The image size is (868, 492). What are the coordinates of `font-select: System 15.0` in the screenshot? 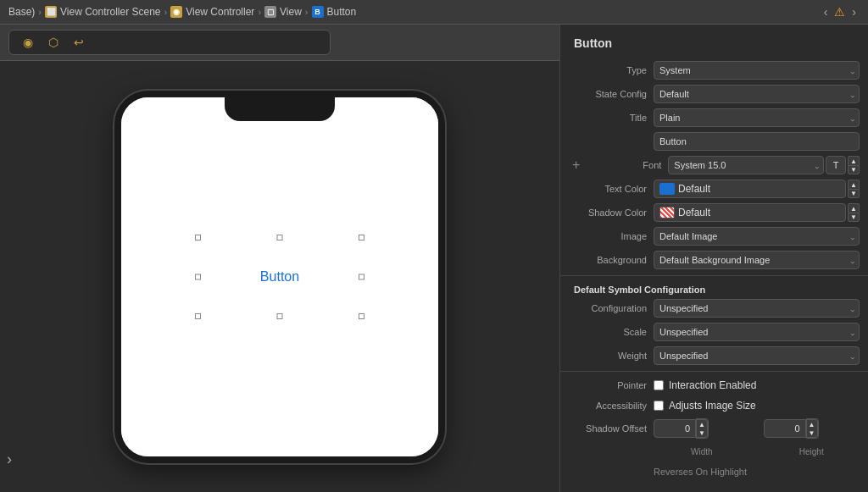 It's located at (746, 165).